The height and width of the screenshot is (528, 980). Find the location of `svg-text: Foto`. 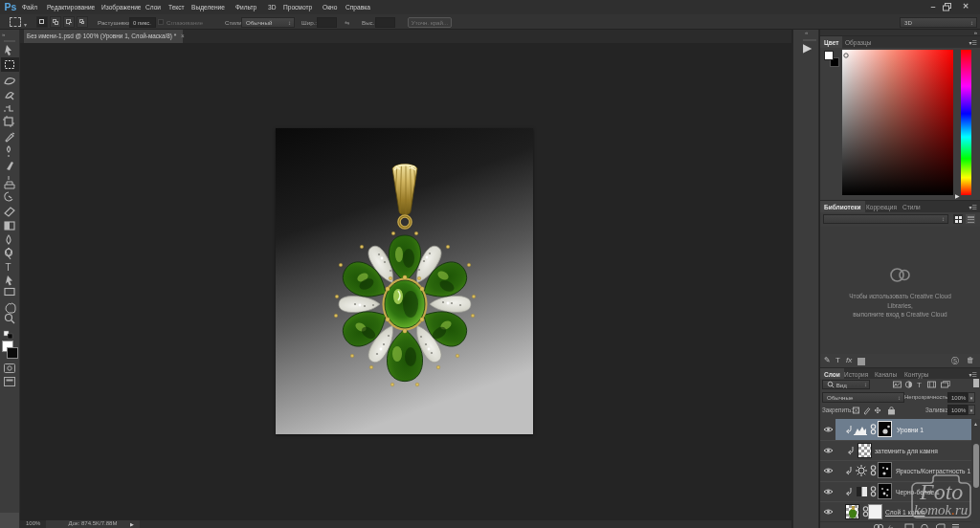

svg-text: Foto is located at coordinates (941, 492).